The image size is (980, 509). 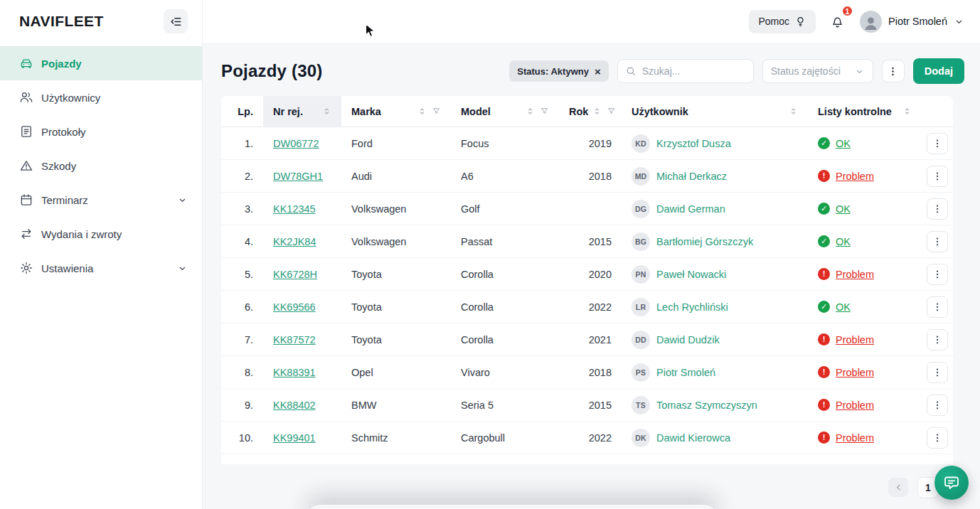 I want to click on year-cell: 2022, so click(x=590, y=438).